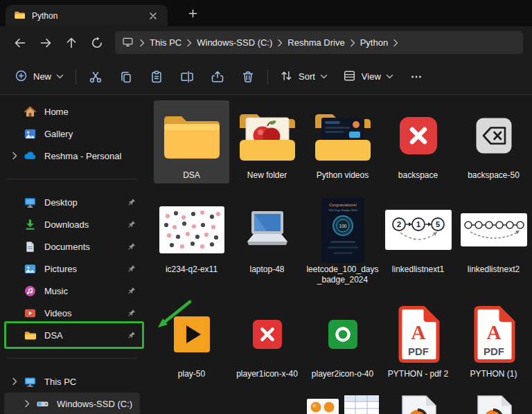 The width and height of the screenshot is (532, 414). I want to click on up-button, so click(71, 43).